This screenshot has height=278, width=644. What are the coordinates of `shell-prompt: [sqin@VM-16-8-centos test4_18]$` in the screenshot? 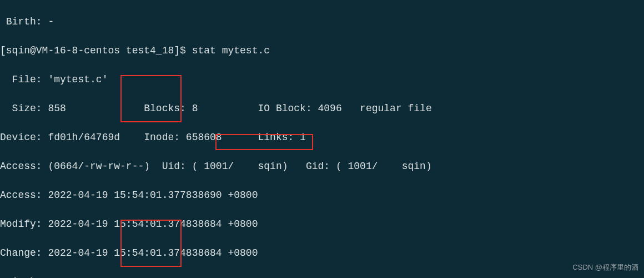 It's located at (96, 51).